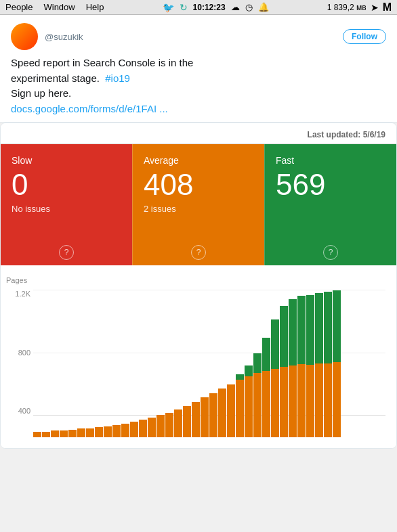 This screenshot has height=532, width=397. Describe the element at coordinates (198, 133) in the screenshot. I see `last-updated: Last updated: 5/6/19` at that location.